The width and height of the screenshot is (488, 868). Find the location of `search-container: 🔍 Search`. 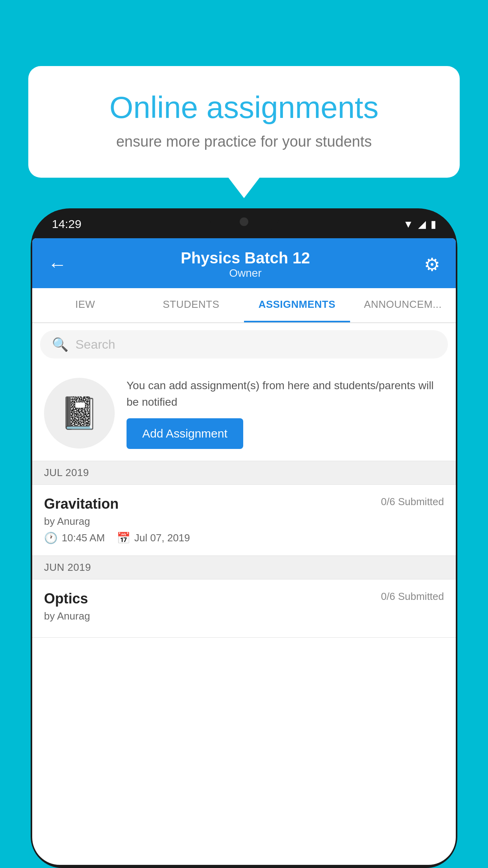

search-container: 🔍 Search is located at coordinates (244, 344).